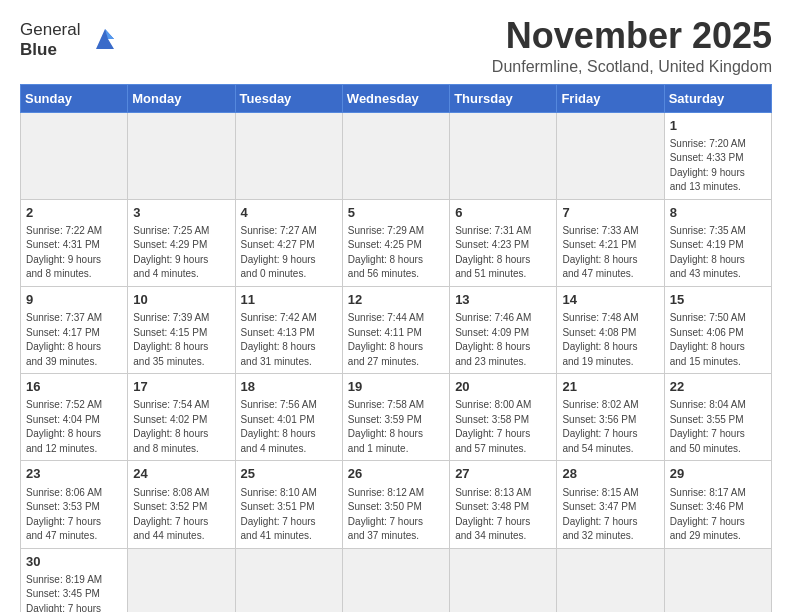 Image resolution: width=792 pixels, height=612 pixels. Describe the element at coordinates (290, 387) in the screenshot. I see `day-number: 18` at that location.